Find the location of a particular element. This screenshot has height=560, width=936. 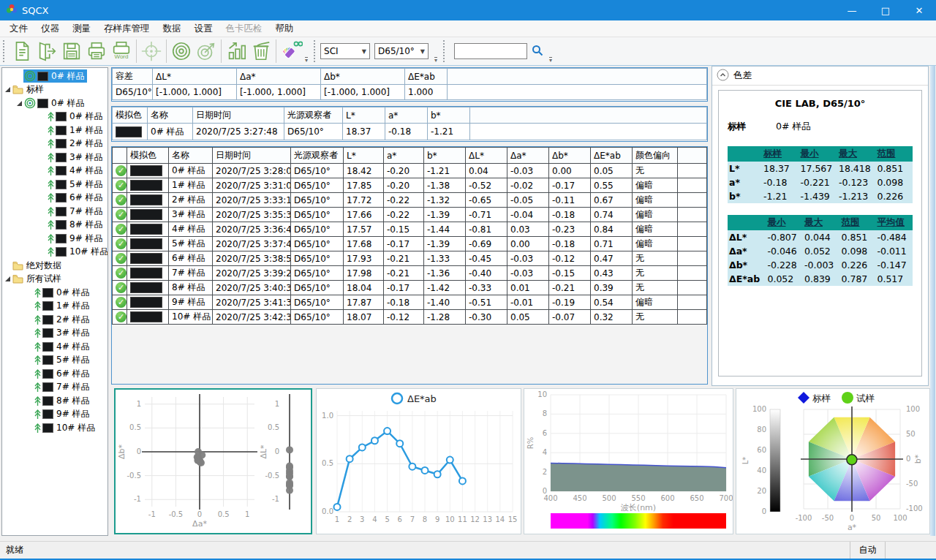

save-button is located at coordinates (72, 51).